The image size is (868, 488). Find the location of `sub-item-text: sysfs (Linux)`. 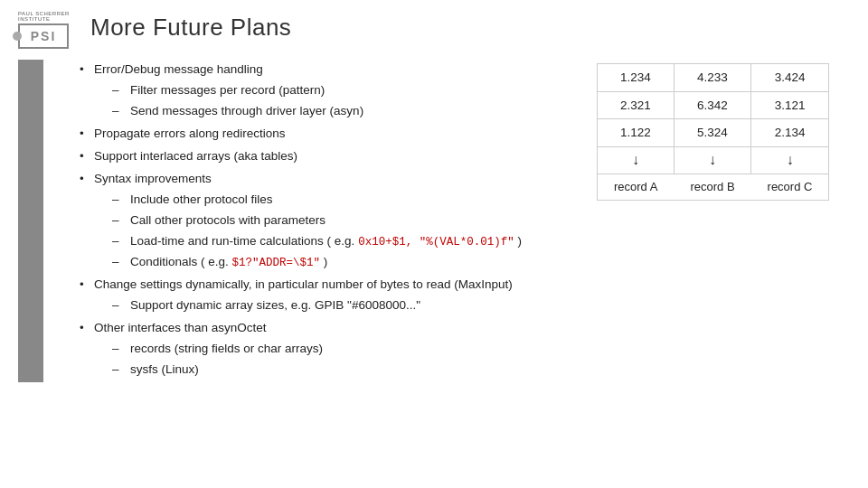

sub-item-text: sysfs (Linux) is located at coordinates (165, 369).